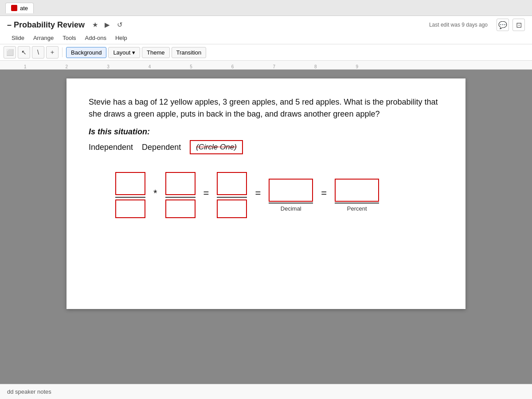  Describe the element at coordinates (121, 38) in the screenshot. I see `menu-help: Help` at that location.